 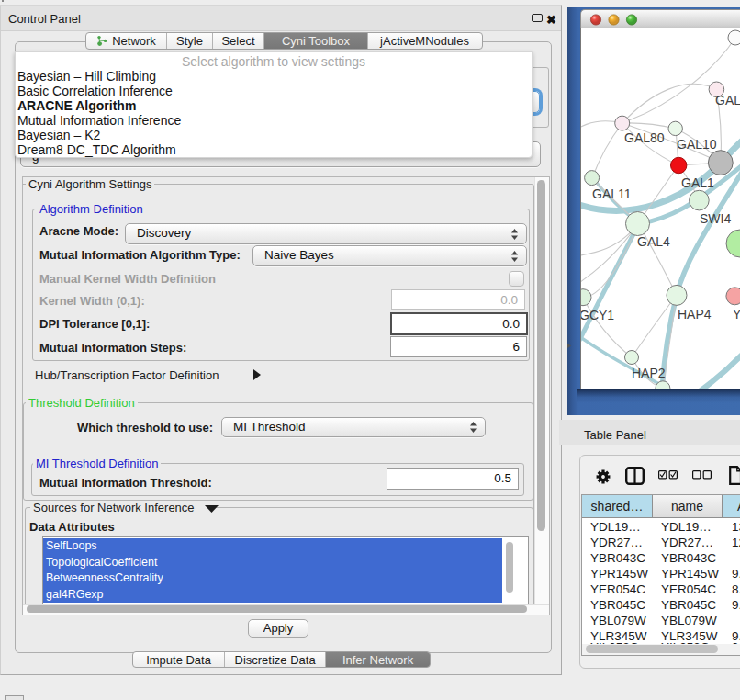 What do you see at coordinates (598, 315) in the screenshot?
I see `svg-text: GCY1` at bounding box center [598, 315].